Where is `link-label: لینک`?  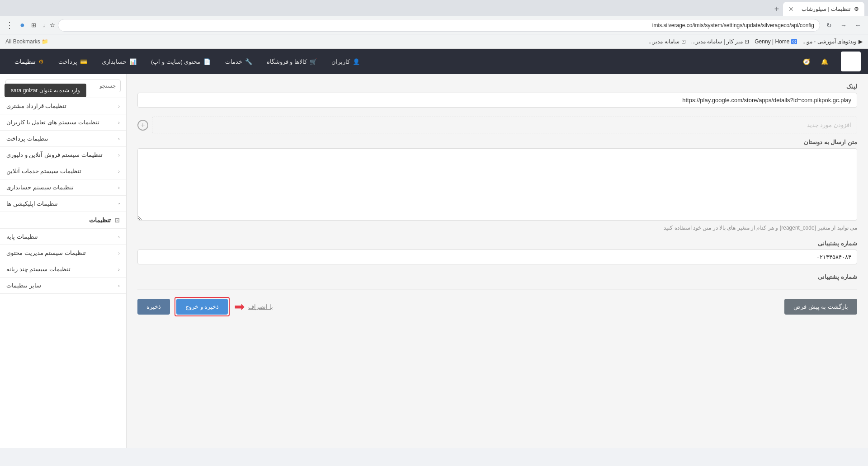 link-label: لینک is located at coordinates (497, 87).